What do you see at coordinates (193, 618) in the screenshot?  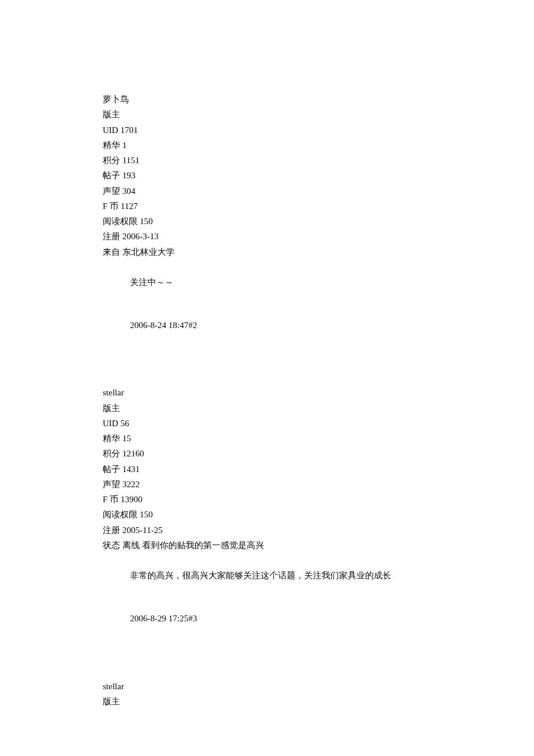 I see `post-floor: #3` at bounding box center [193, 618].